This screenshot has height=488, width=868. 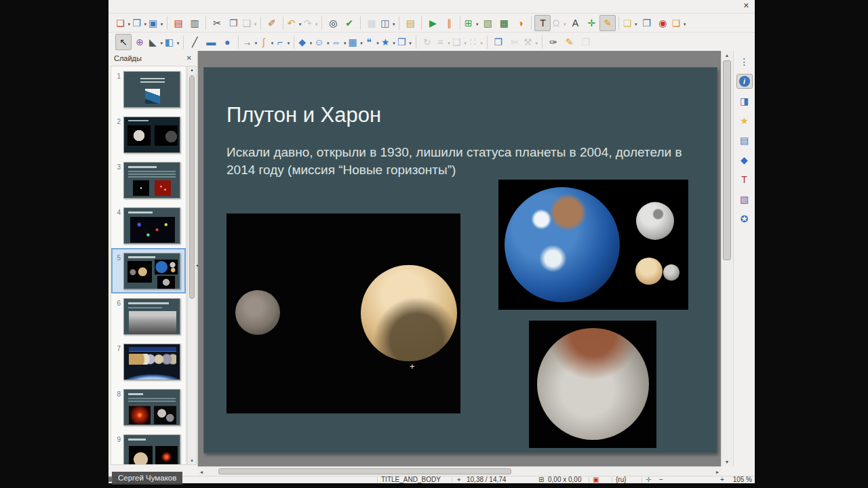 What do you see at coordinates (272, 23) in the screenshot?
I see `clone-formatting-button: ✐` at bounding box center [272, 23].